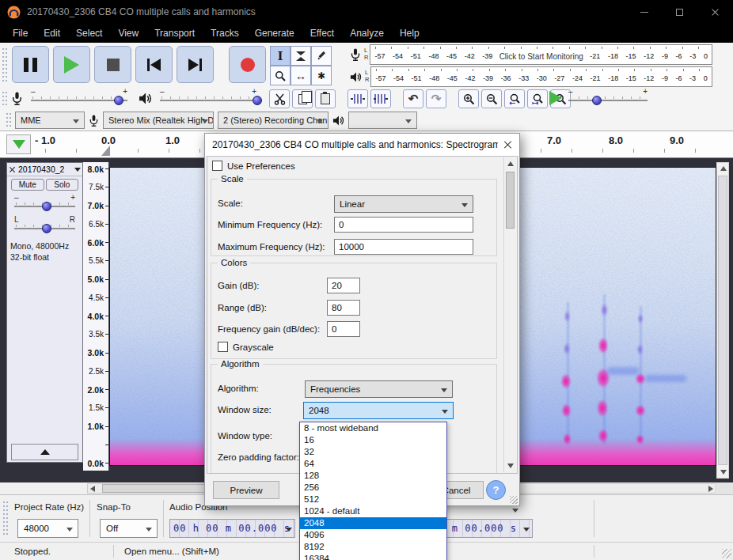 This screenshot has width=733, height=560. What do you see at coordinates (374, 452) in the screenshot?
I see `window-size-option: 32` at bounding box center [374, 452].